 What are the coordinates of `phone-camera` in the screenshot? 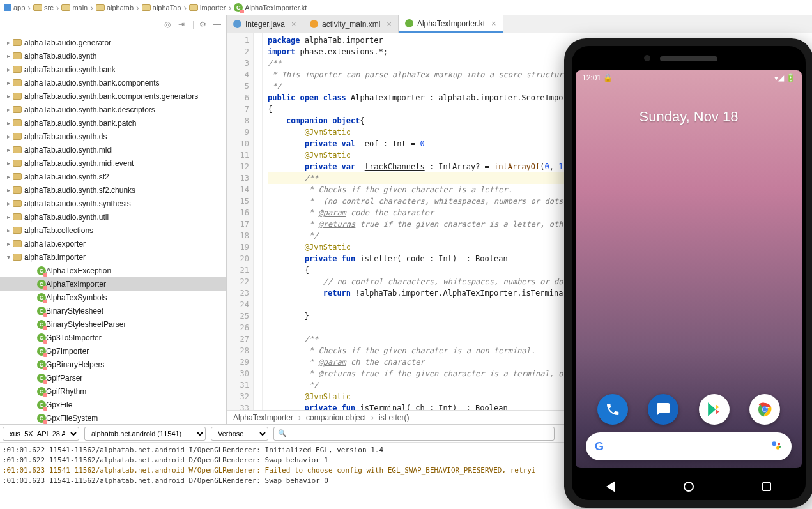 It's located at (647, 58).